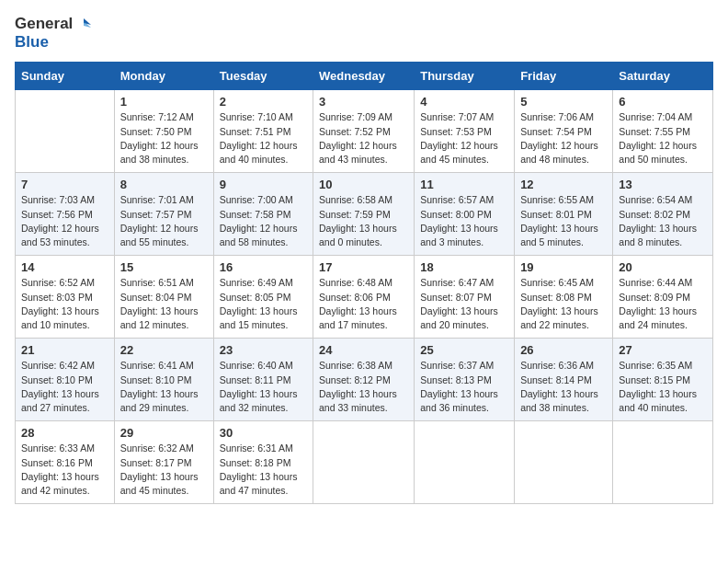 The width and height of the screenshot is (728, 563). I want to click on logo-bird-icon, so click(83, 25).